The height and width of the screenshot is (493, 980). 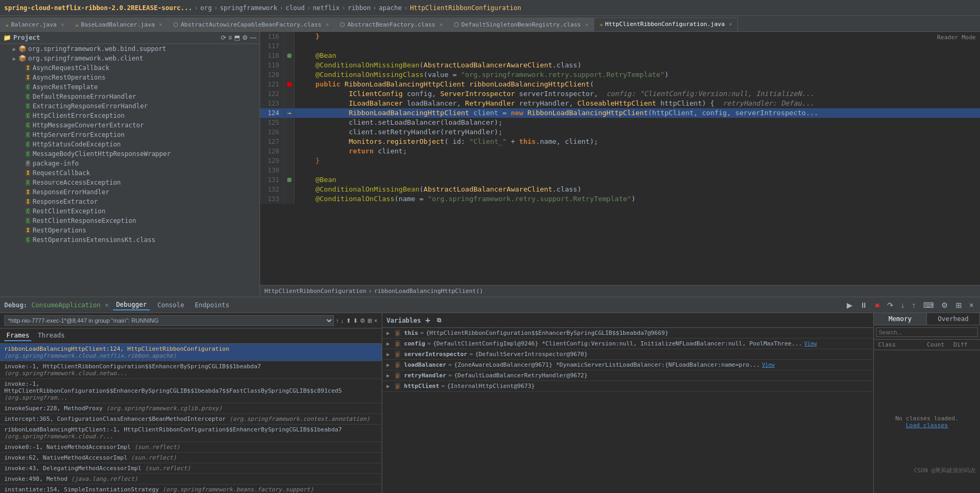 What do you see at coordinates (521, 24) in the screenshot?
I see `tab-default-singleton: ⬡ DefaultSingletonBeanRegistry.class ×` at bounding box center [521, 24].